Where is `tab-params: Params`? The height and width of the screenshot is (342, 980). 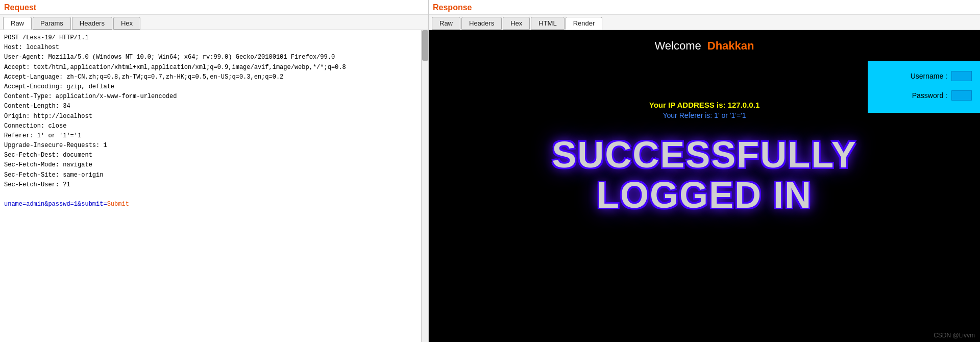
tab-params: Params is located at coordinates (52, 23).